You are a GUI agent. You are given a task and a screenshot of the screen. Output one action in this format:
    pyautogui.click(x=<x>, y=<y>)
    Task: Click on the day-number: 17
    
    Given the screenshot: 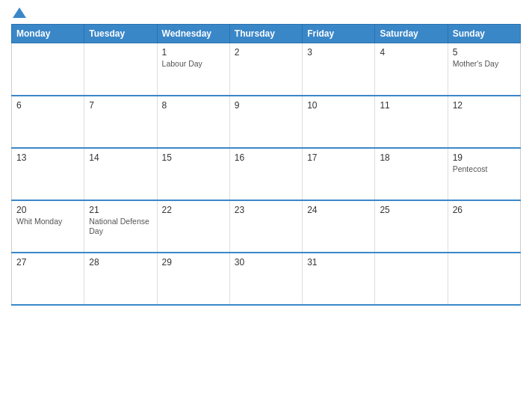 What is the action you would take?
    pyautogui.click(x=338, y=158)
    